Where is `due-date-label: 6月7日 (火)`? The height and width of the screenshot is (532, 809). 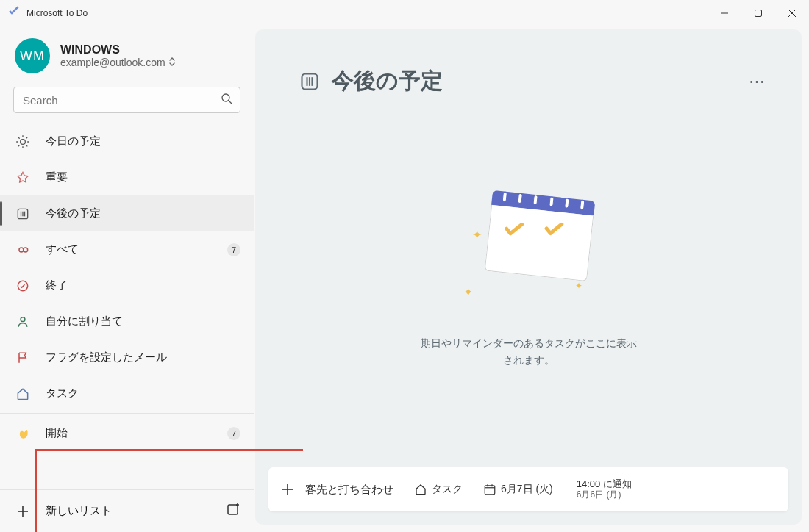 due-date-label: 6月7日 (火) is located at coordinates (527, 489).